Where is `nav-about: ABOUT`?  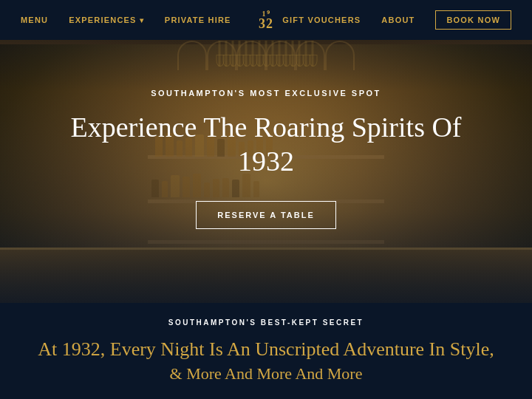
nav-about: ABOUT is located at coordinates (398, 20).